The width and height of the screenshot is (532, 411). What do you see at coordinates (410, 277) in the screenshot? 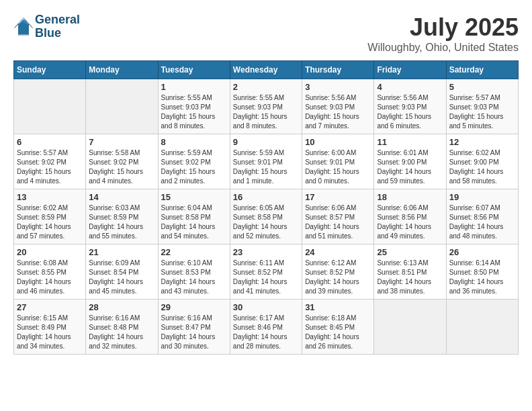
I see `day-info: Sunrise: 6:13 AM Sunset: 8:51 PM Dayligh…` at bounding box center [410, 277].